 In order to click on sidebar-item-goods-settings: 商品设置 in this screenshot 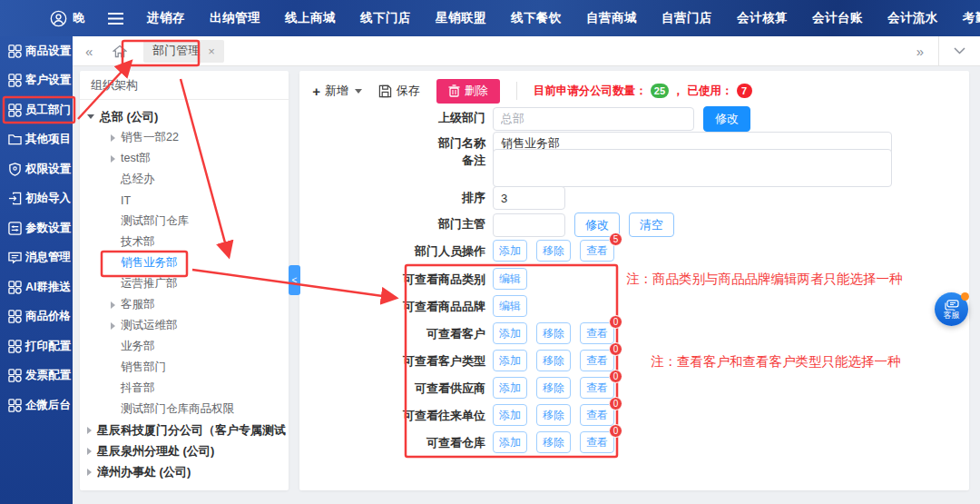, I will do `click(36, 51)`.